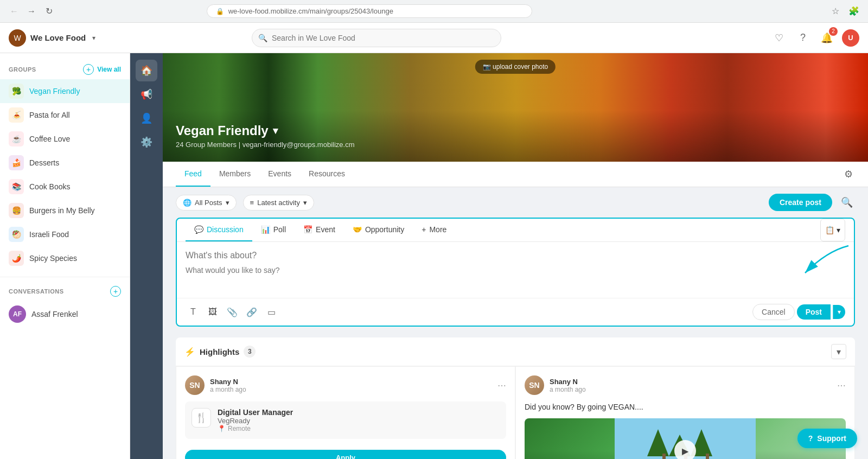 The image size is (868, 459). Describe the element at coordinates (847, 202) in the screenshot. I see `search-posts-button: 🔍` at that location.